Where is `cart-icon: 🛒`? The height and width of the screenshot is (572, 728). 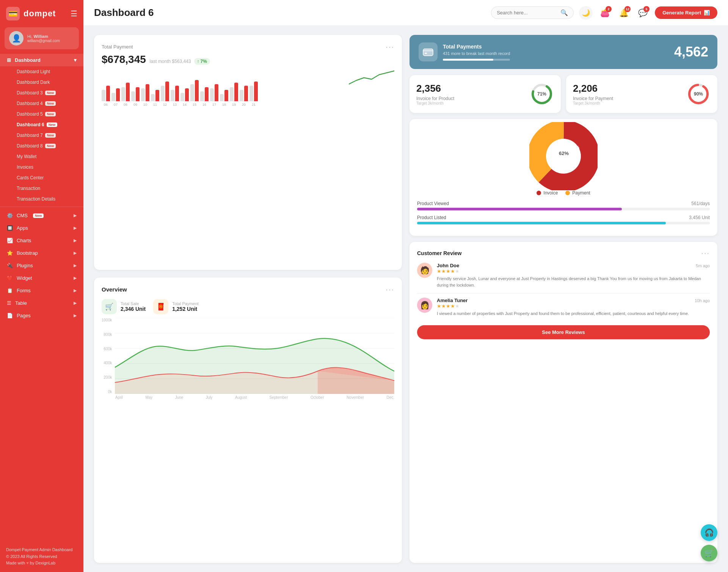
cart-icon: 🛒 is located at coordinates (709, 553).